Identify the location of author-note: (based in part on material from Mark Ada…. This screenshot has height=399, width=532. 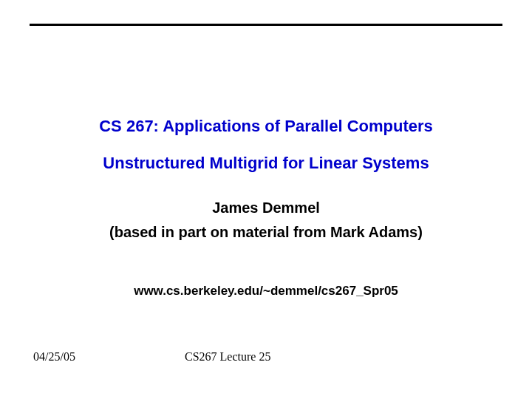
(266, 232).